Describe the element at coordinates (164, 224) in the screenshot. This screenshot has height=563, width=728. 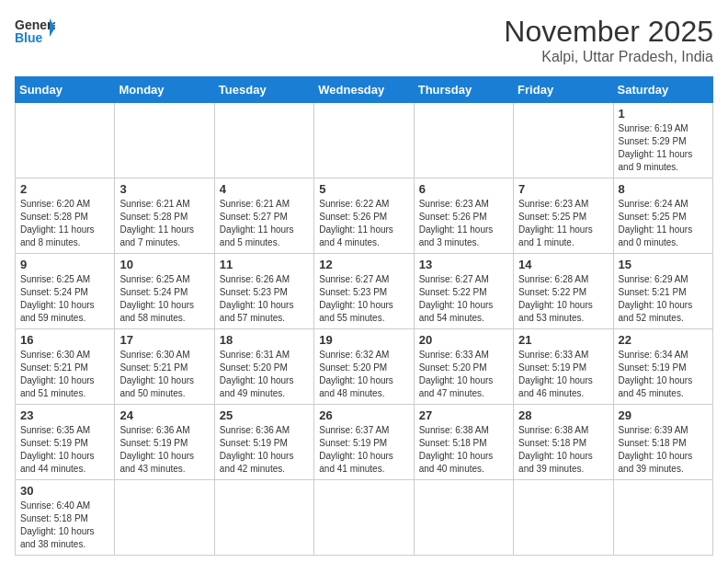
I see `day-info: Sunrise: 6:21 AMSunset: 5:28 PMDaylight:…` at that location.